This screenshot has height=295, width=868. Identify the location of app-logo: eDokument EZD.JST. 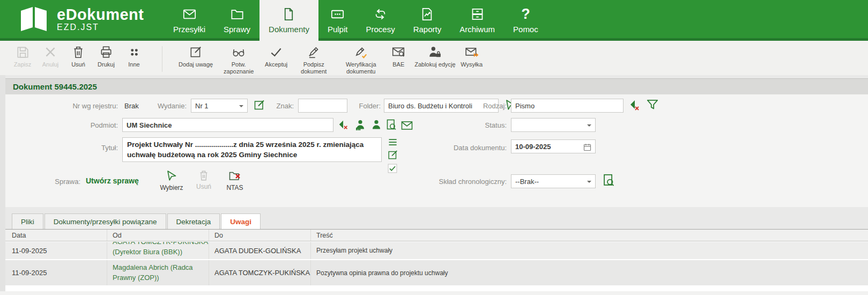
(81, 19).